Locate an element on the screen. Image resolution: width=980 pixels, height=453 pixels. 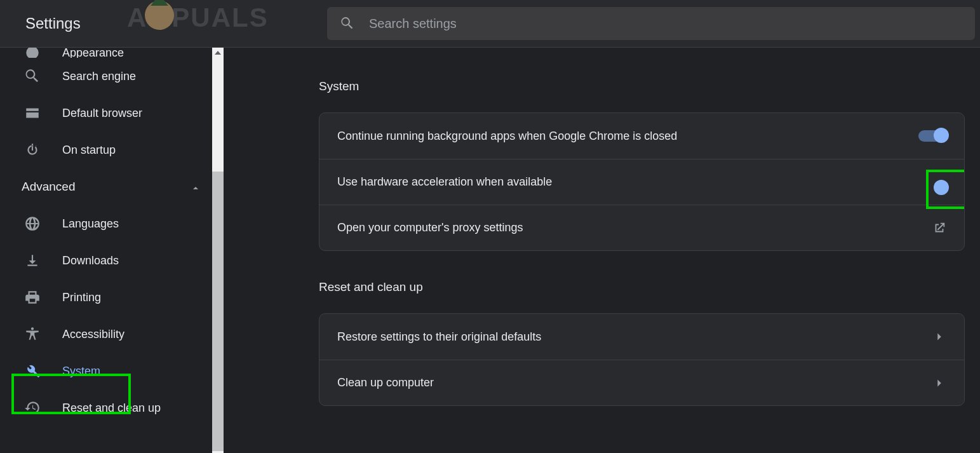
watermark-logo: A PUALS is located at coordinates (198, 18).